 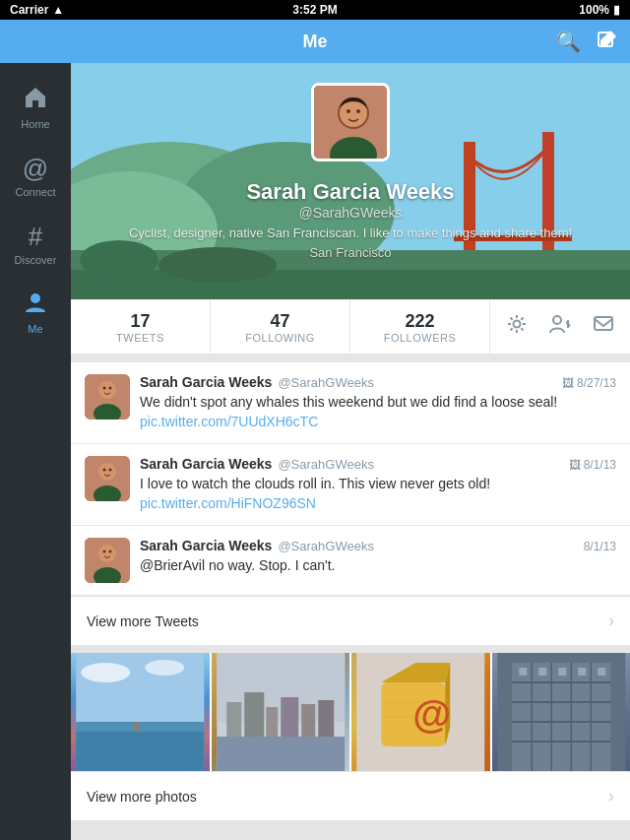 What do you see at coordinates (378, 382) in the screenshot?
I see `tweet-header: Sarah Garcia Weeks @SarahGWeeks 🖼 8/27/1…` at bounding box center [378, 382].